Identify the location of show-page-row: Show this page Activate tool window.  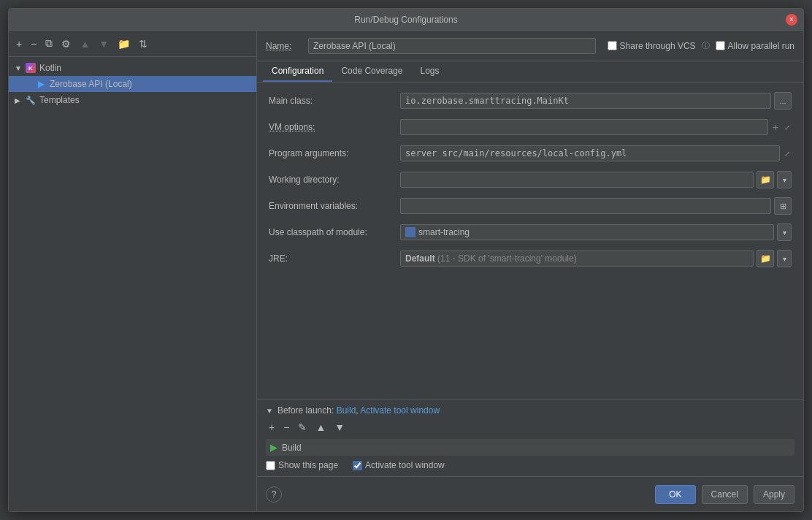
(530, 465).